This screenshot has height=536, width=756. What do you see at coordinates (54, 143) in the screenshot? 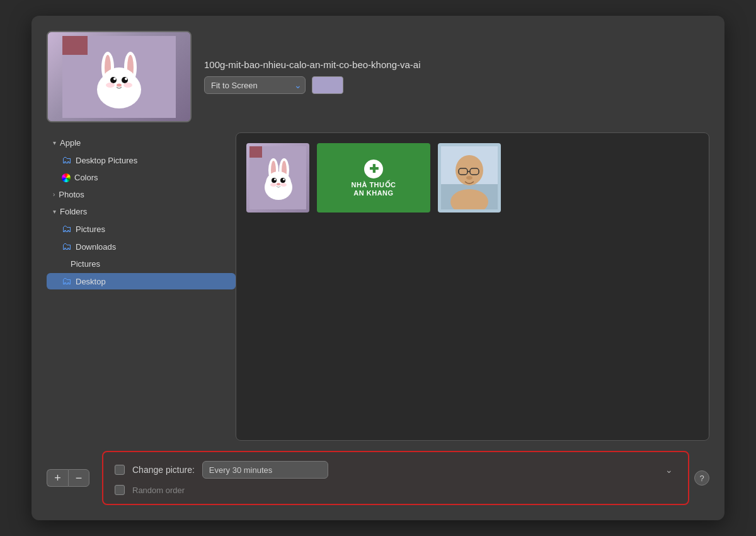
I see `chevron-down-icon: ▾` at bounding box center [54, 143].